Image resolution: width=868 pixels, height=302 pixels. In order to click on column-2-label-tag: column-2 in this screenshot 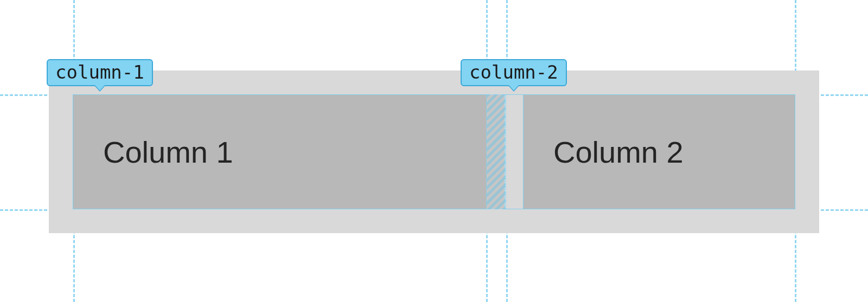, I will do `click(514, 73)`.